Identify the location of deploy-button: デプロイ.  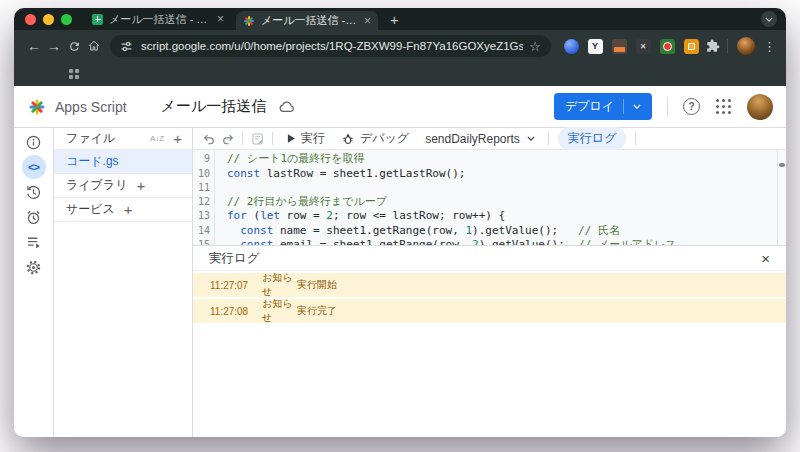
(603, 106).